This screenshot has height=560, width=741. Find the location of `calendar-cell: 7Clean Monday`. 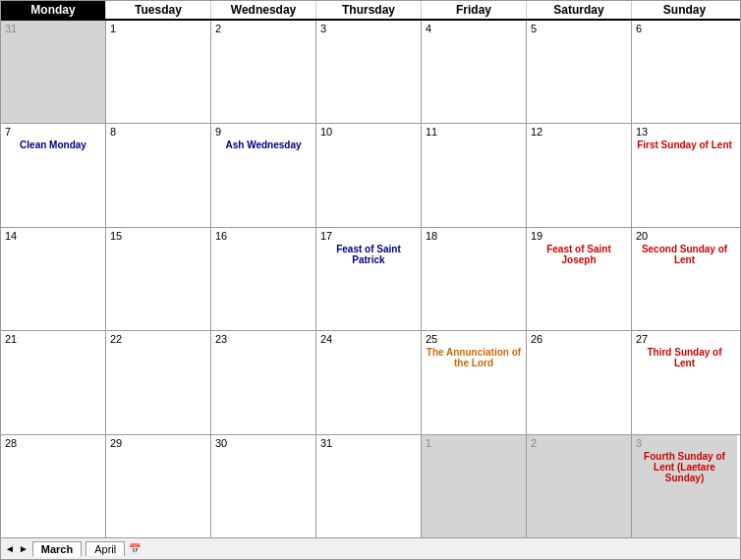

calendar-cell: 7Clean Monday is located at coordinates (53, 175).